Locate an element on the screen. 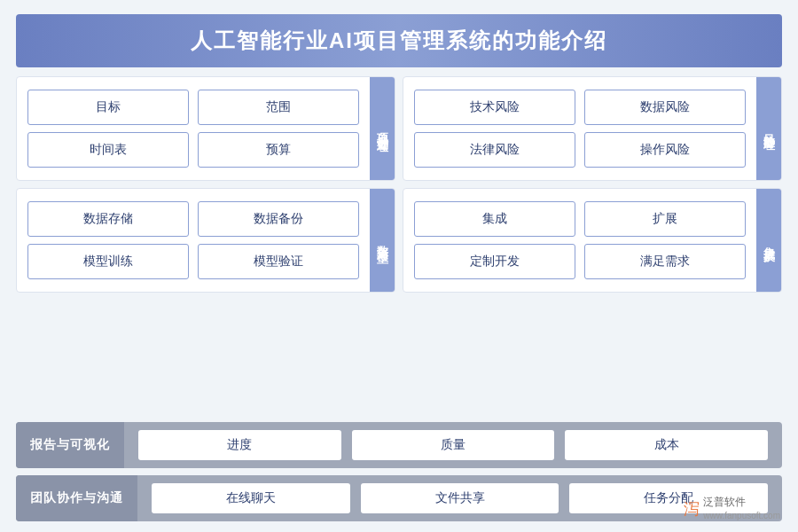 This screenshot has height=532, width=798. integration-label: 集成扩展 is located at coordinates (769, 240).